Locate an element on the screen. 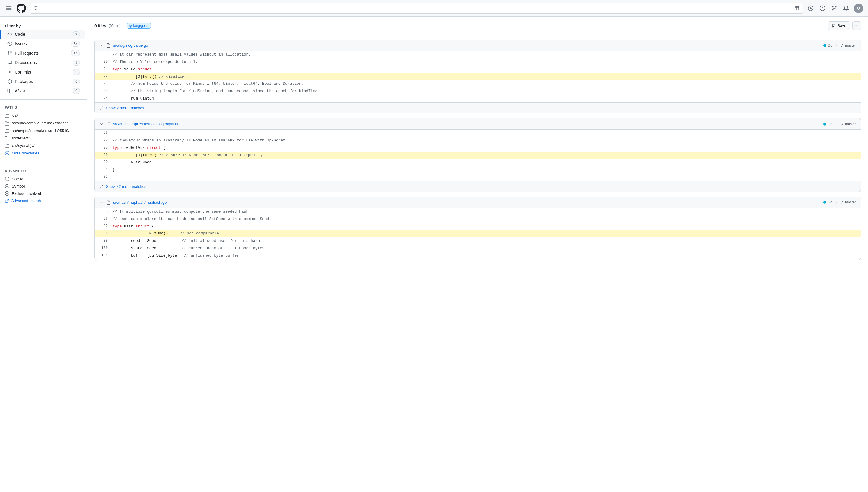 The height and width of the screenshot is (492, 868). sidebar-nav: Code 9 Issues 3k Pull requests 17 is located at coordinates (44, 63).